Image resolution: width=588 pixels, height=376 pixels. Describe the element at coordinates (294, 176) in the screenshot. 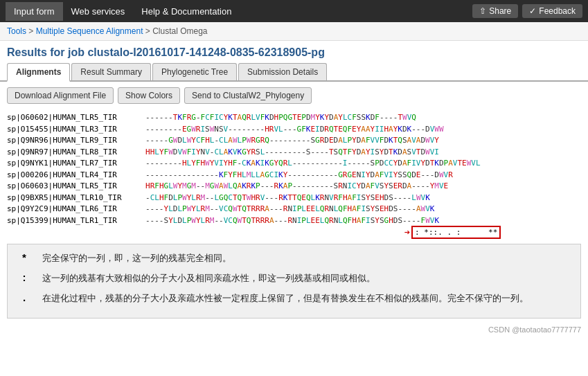

I see `sequence-row-6: sp|O00206|HUMAN_TLR4_TIR ---------------…` at that location.